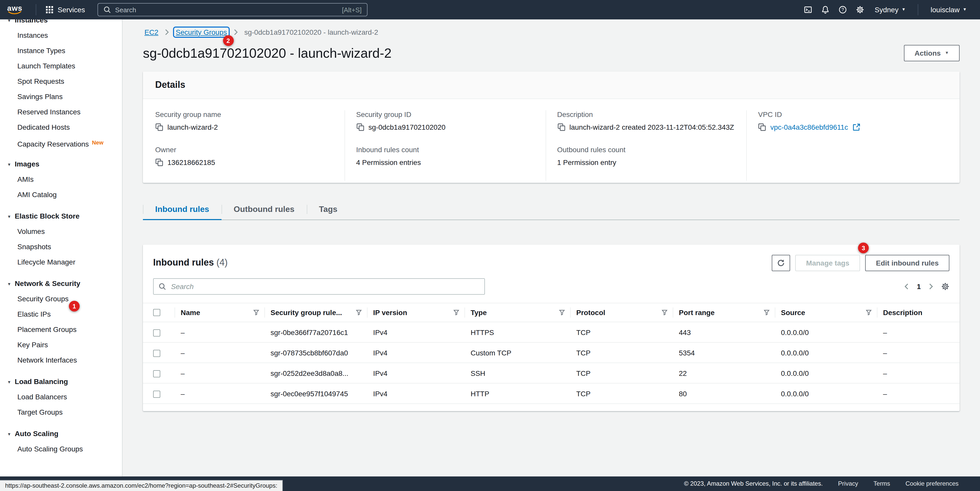 Image resolution: width=980 pixels, height=491 pixels. Describe the element at coordinates (416, 312) in the screenshot. I see `column-header: IP version` at that location.